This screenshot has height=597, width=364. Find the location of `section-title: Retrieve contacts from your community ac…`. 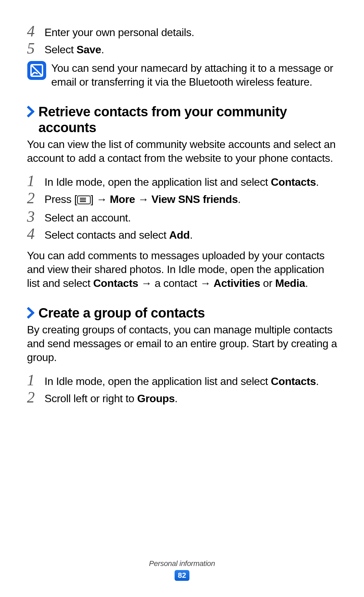

section-title: Retrieve contacts from your community ac… is located at coordinates (188, 120).